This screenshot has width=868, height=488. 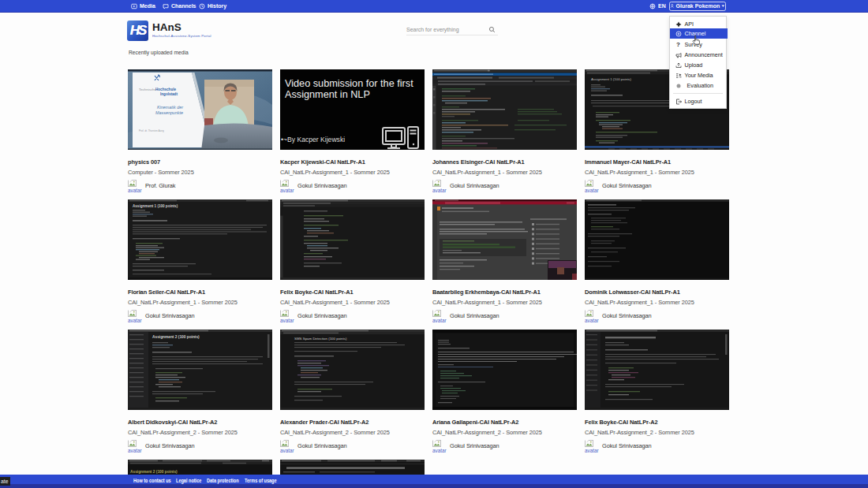 What do you see at coordinates (320, 339) in the screenshot?
I see `svg-text:SMS Spam Detection (100 points: SMS Spam Detection (100 points)` at bounding box center [320, 339].